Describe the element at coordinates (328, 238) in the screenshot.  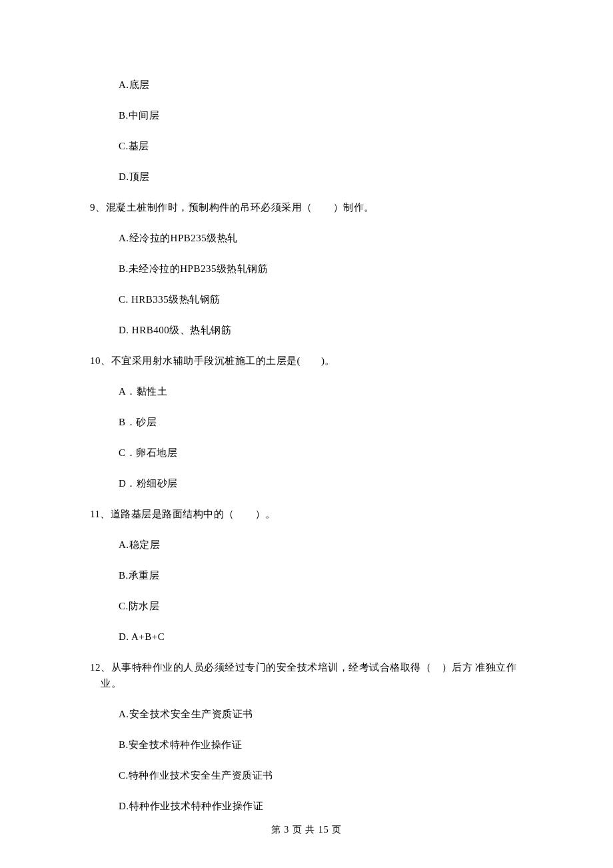
I see `option-a: A.经冷拉的HPB235级热轧` at that location.